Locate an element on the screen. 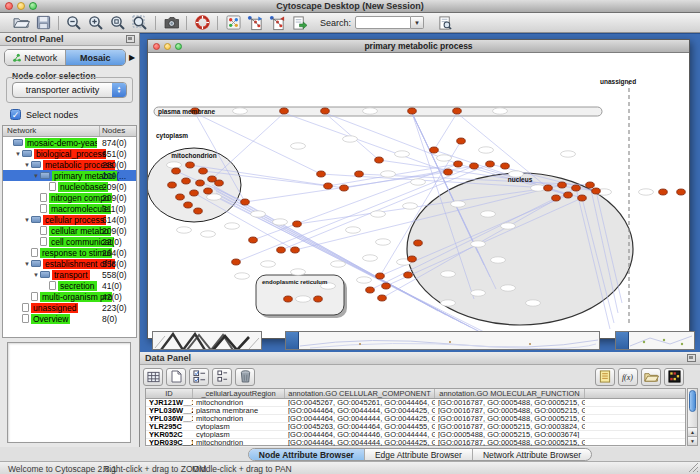 This screenshot has width=700, height=474. tab-overflow-arrow-icon: ▶ is located at coordinates (132, 58).